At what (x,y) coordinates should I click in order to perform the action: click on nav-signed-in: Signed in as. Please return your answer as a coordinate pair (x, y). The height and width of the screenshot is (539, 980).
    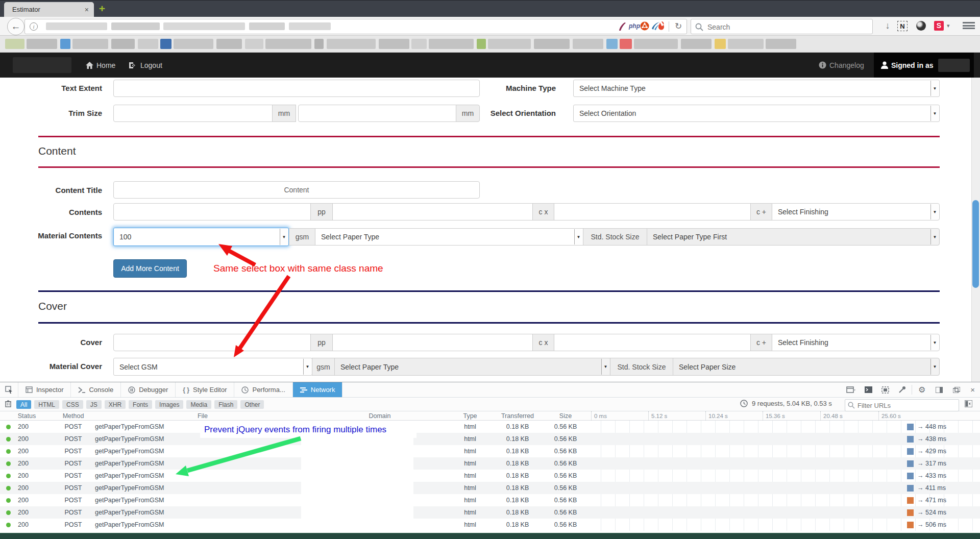
    Looking at the image, I should click on (924, 65).